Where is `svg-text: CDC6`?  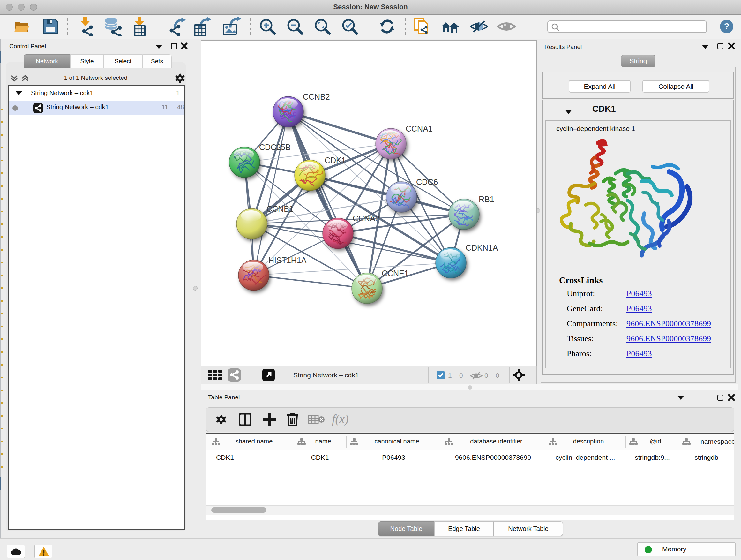
svg-text: CDC6 is located at coordinates (427, 182).